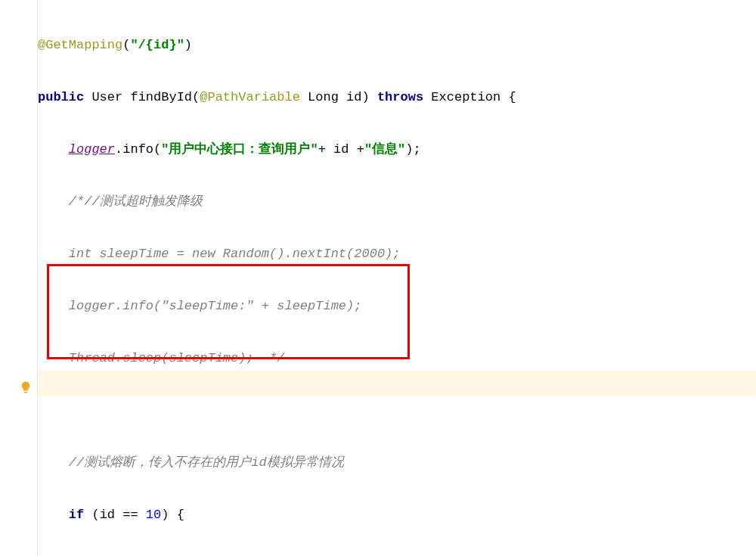  Describe the element at coordinates (397, 98) in the screenshot. I see `code-line: public User findById(@PathVariable Long …` at that location.